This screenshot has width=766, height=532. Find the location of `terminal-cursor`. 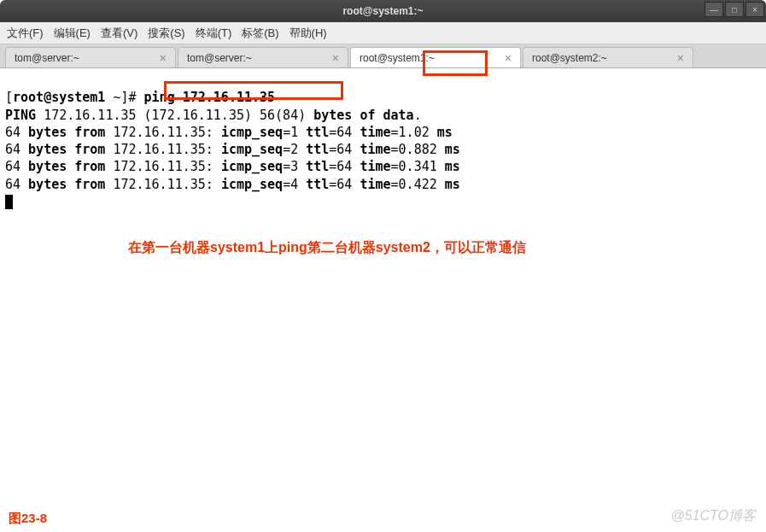

terminal-cursor is located at coordinates (9, 202).